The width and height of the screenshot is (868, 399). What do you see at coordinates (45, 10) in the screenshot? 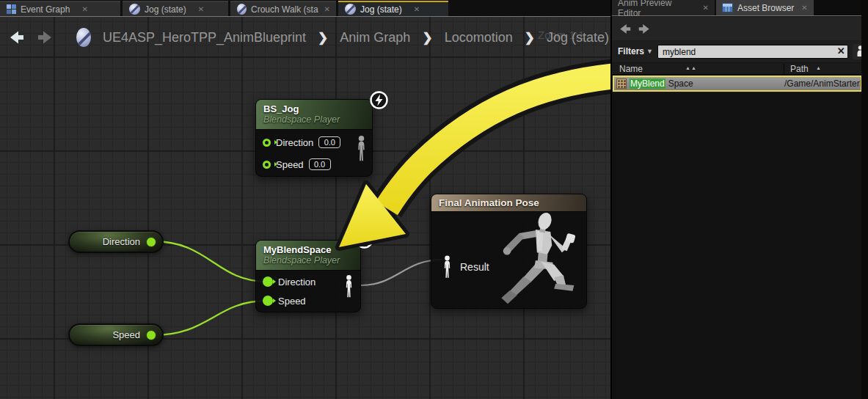
I see `tab-label: Event Graph` at bounding box center [45, 10].